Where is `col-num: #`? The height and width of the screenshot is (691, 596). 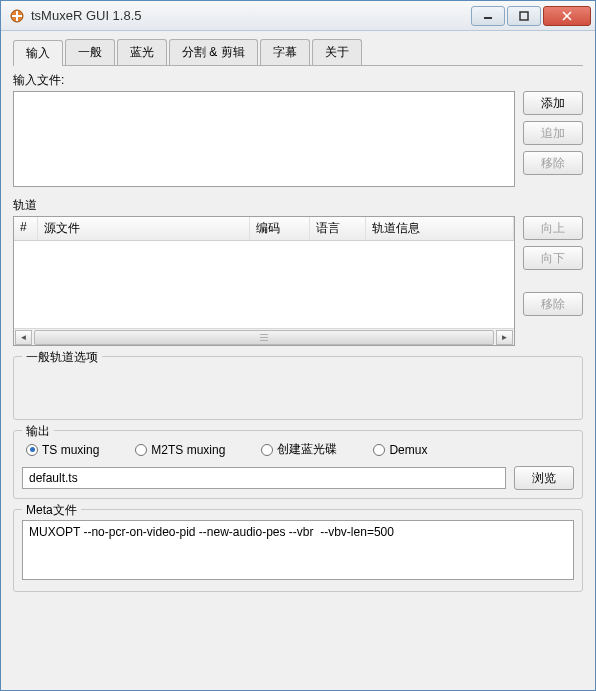
col-num: # is located at coordinates (26, 228).